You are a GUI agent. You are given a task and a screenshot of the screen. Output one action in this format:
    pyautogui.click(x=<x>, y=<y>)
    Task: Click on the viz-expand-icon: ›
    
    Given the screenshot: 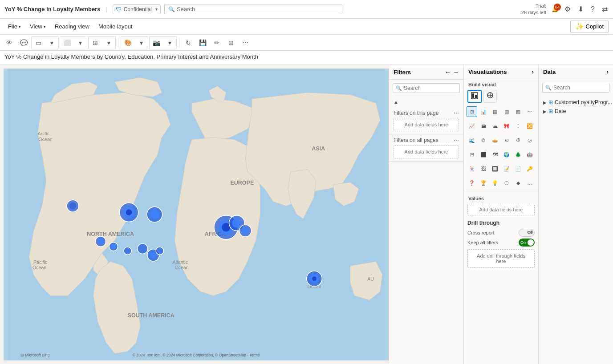 What is the action you would take?
    pyautogui.click(x=533, y=72)
    